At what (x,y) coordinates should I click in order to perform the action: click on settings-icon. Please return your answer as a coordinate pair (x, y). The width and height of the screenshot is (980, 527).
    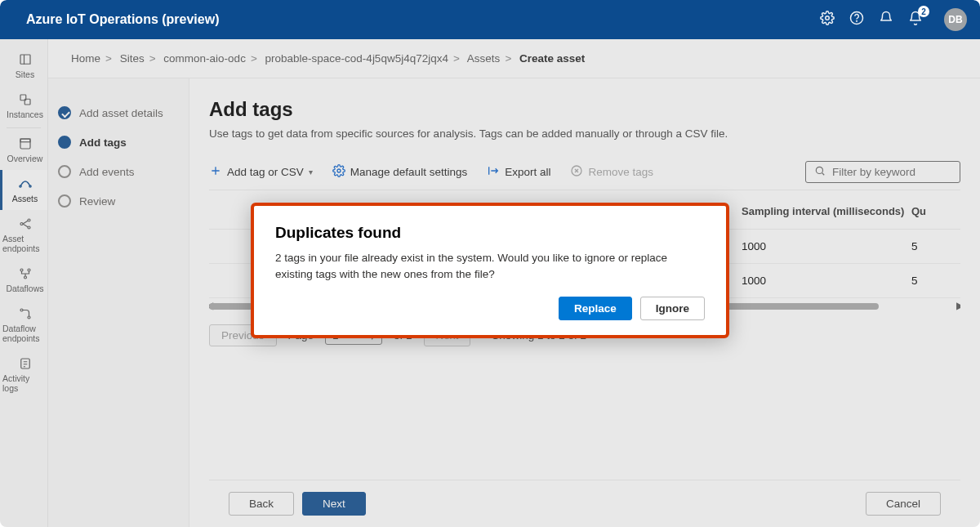
    Looking at the image, I should click on (827, 20).